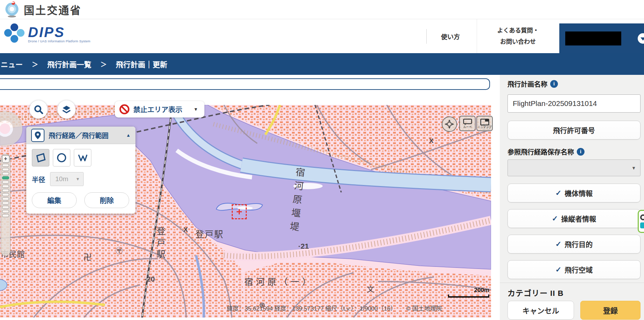 This screenshot has height=320, width=644. Describe the element at coordinates (312, 308) in the screenshot. I see `map-coordinates: 緯度：35.621594 経度：139.573177 縮尺（Lv.）：1/900…` at that location.